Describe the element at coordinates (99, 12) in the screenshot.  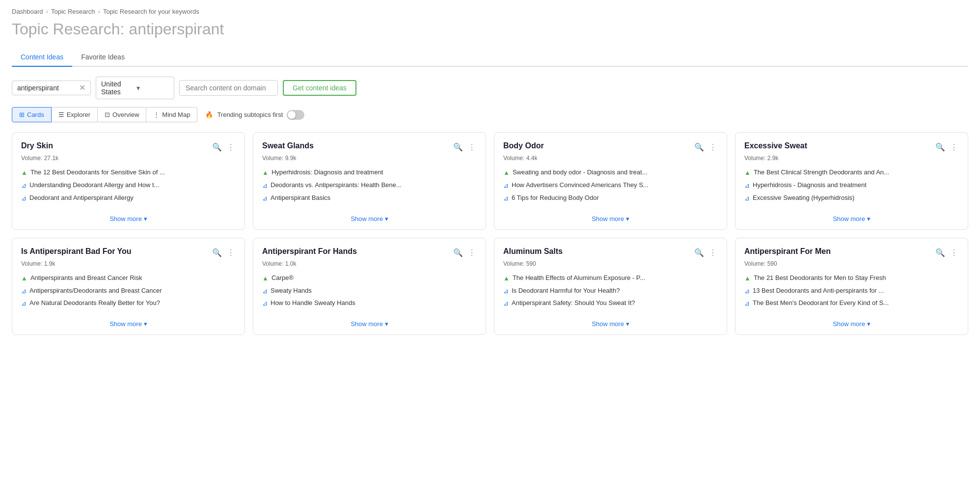
I see `breadcrumb-sep-2: ›` at that location.